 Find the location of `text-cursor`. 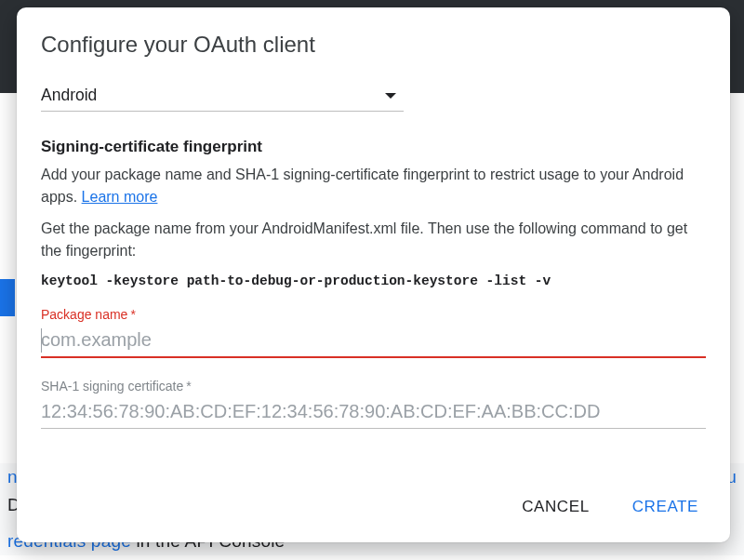

text-cursor is located at coordinates (41, 340).